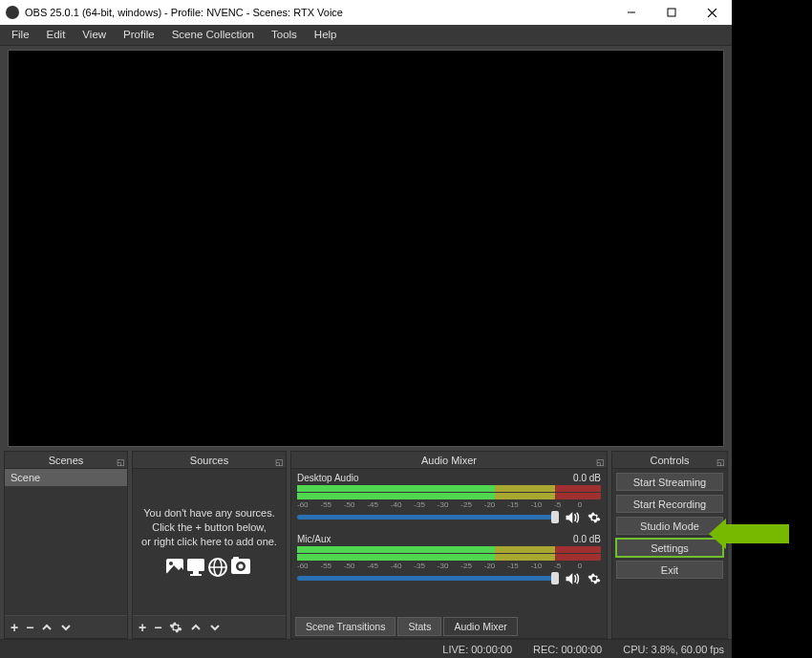 The height and width of the screenshot is (658, 812). What do you see at coordinates (14, 627) in the screenshot?
I see `add-scene-button: +` at bounding box center [14, 627].